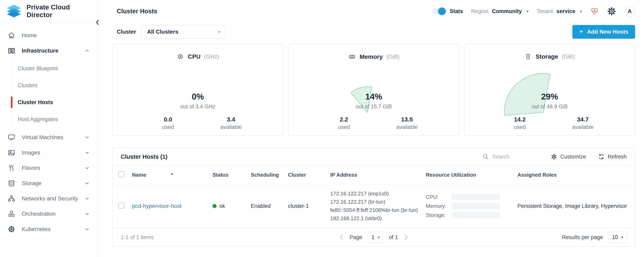 The width and height of the screenshot is (644, 257). What do you see at coordinates (12, 36) in the screenshot?
I see `home-icon` at bounding box center [12, 36].